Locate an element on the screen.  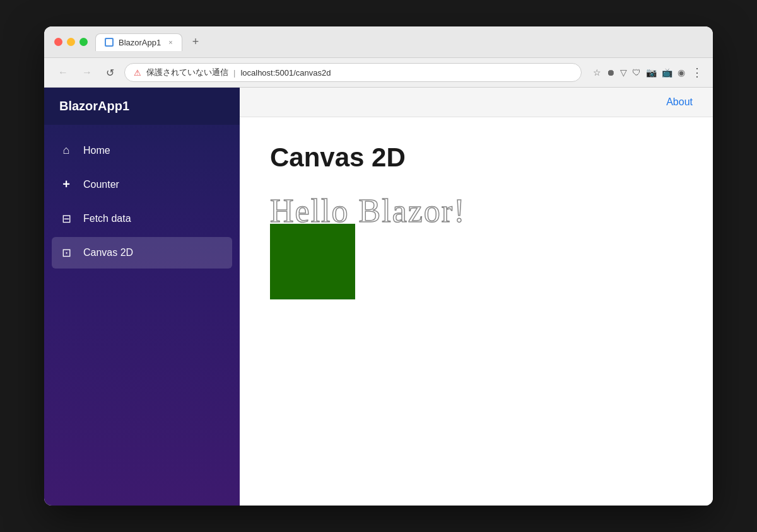
security-text: 保護されていない通信 is located at coordinates (187, 72).